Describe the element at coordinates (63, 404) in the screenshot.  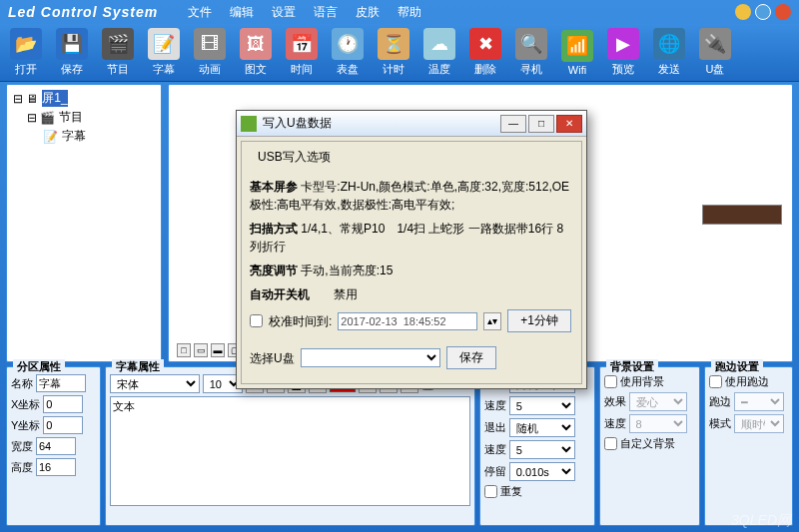
I see `x-input` at that location.